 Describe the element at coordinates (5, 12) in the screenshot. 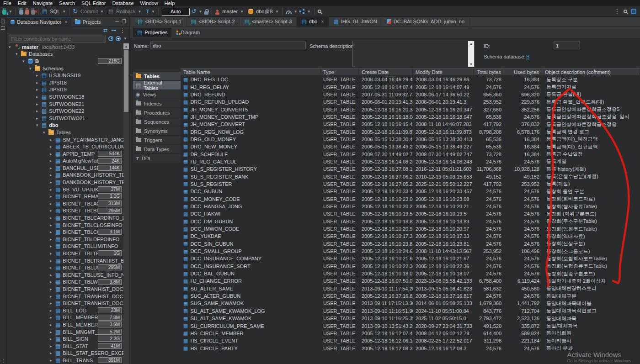

I see `new-connection-icon` at that location.